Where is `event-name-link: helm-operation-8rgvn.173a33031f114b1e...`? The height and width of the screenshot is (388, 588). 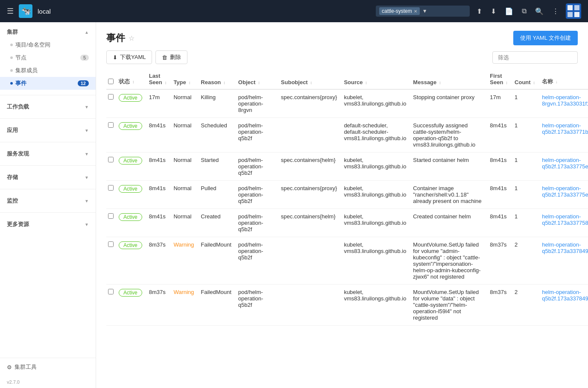
event-name-link: helm-operation-8rgvn.173a33031f114b1e... is located at coordinates (565, 100).